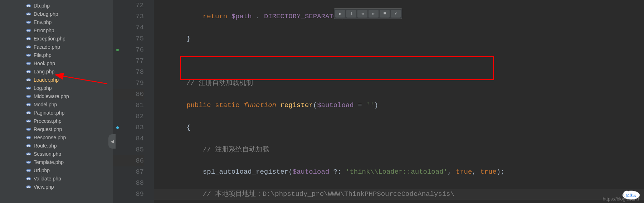 The height and width of the screenshot is (203, 644). I want to click on debug-stop-button: ■, so click(385, 14).